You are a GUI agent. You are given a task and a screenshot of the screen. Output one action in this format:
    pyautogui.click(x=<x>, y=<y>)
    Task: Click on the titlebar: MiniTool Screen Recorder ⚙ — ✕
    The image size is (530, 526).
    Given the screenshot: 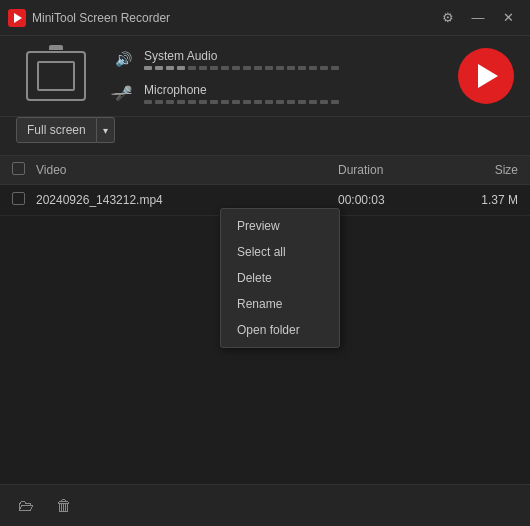 What is the action you would take?
    pyautogui.click(x=265, y=18)
    